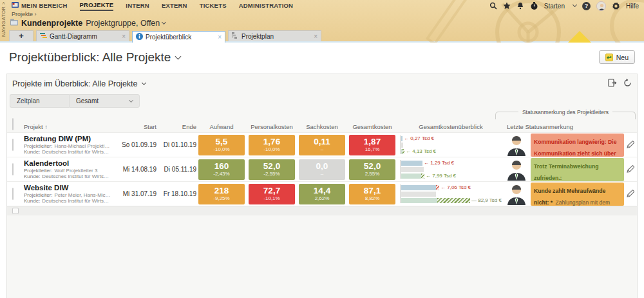 The image size is (644, 298). What do you see at coordinates (175, 5) in the screenshot?
I see `menu-extern: EXTERN` at bounding box center [175, 5].